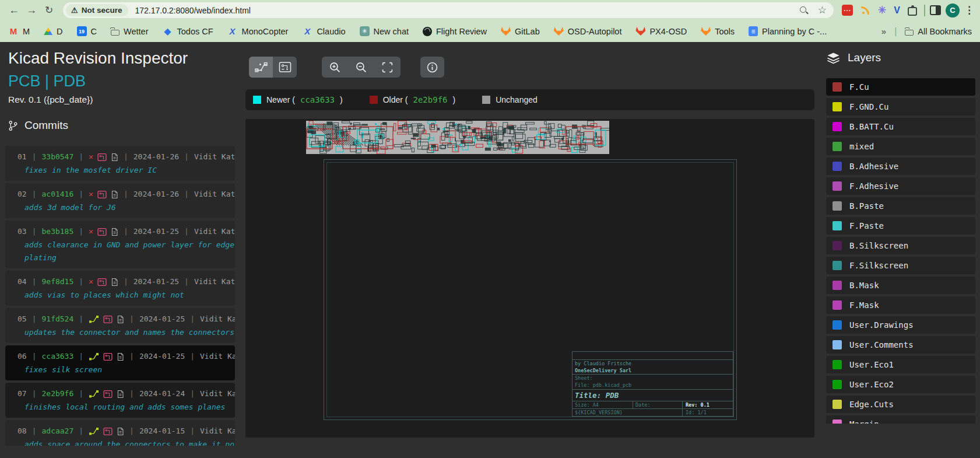 The image size is (980, 458). Describe the element at coordinates (87, 32) in the screenshot. I see `bookmark-item: 19 C` at that location.